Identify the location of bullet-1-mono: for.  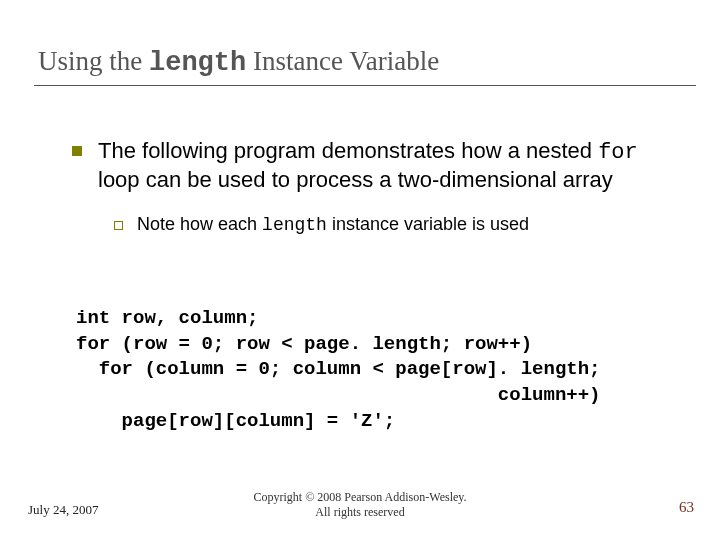
(618, 152).